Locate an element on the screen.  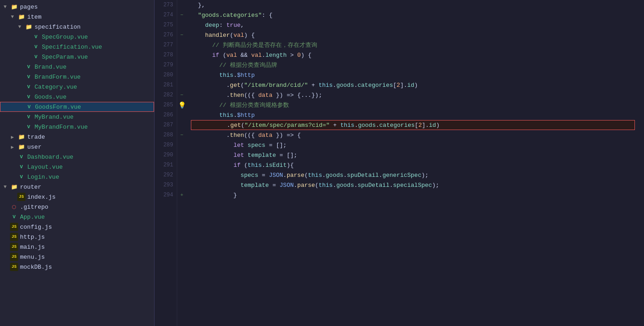
sidebar-label: SpecParam.vue is located at coordinates (65, 57).